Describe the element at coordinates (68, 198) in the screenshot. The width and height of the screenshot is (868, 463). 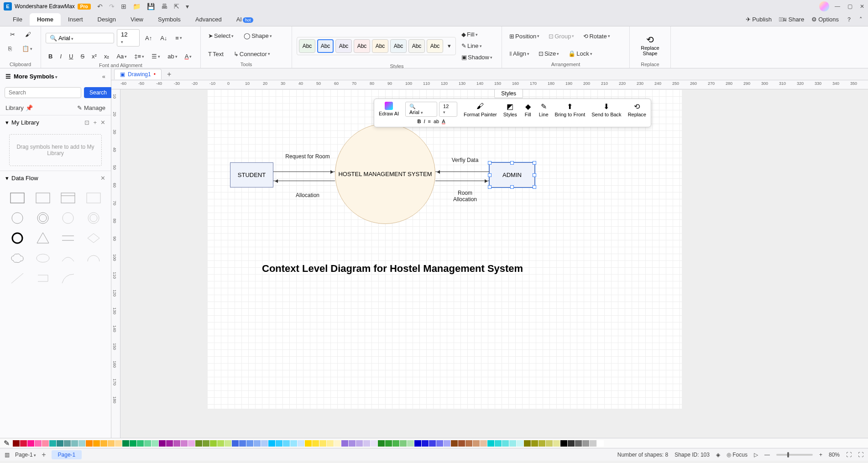
I see `shape-header-rect` at that location.